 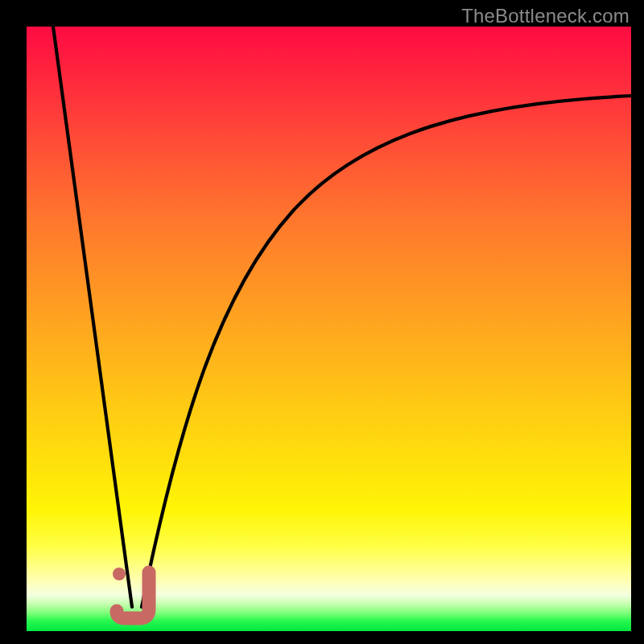 I want to click on attribution-text: TheBottleneck.com, so click(x=546, y=16).